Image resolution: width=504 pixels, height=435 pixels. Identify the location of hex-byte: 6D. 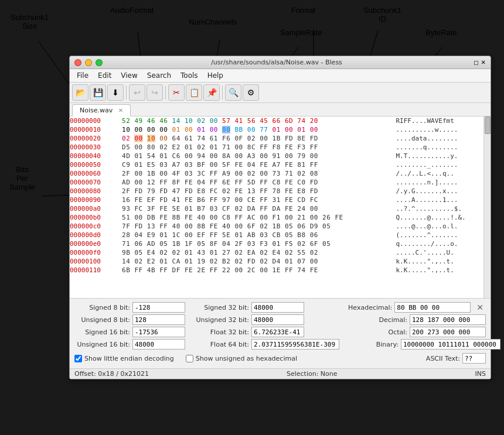
(289, 121).